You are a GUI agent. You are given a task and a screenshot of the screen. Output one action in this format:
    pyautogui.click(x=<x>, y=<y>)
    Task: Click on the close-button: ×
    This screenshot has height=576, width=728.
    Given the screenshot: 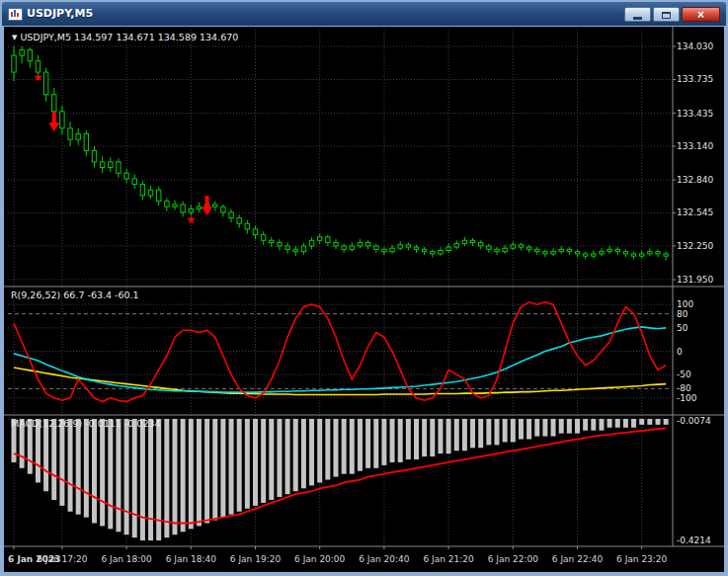 What is the action you would take?
    pyautogui.click(x=701, y=14)
    